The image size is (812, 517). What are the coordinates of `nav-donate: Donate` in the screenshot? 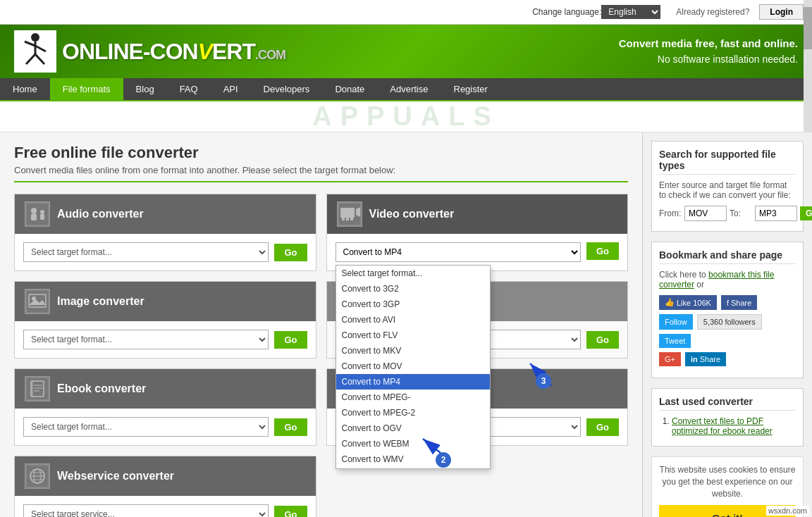 It's located at (350, 89).